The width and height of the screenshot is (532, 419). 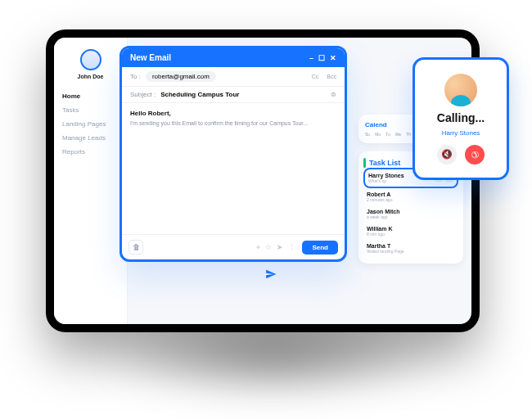 What do you see at coordinates (447, 155) in the screenshot?
I see `mute-button: 🔇` at bounding box center [447, 155].